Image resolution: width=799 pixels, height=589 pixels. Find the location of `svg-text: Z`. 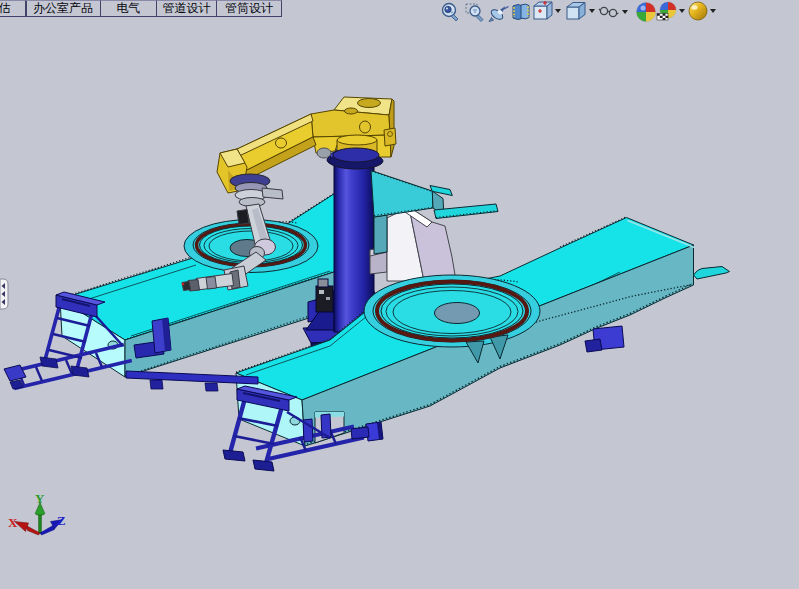

svg-text: Z is located at coordinates (62, 520).